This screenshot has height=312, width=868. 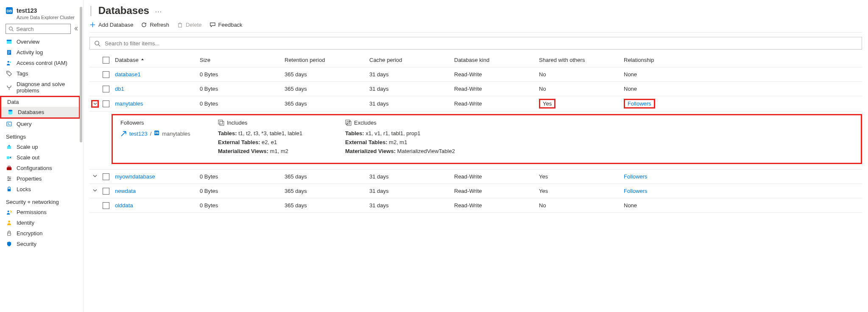 I want to click on filter-box, so click(x=476, y=43).